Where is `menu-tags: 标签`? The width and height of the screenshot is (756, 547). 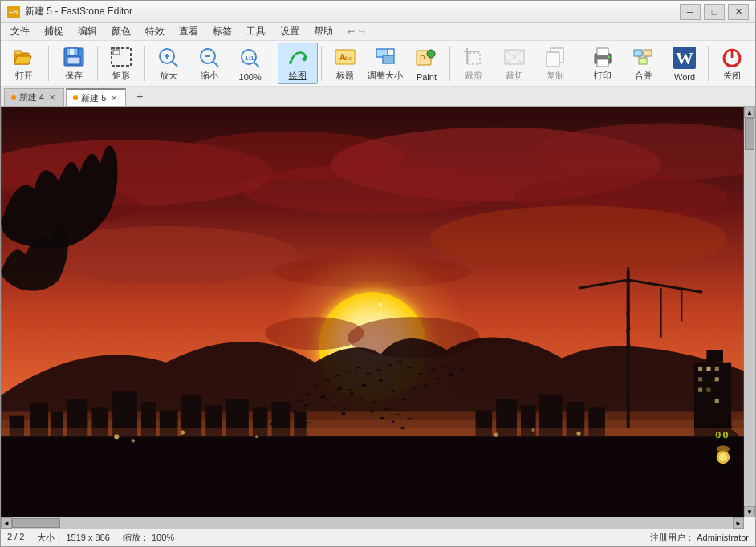 menu-tags: 标签 is located at coordinates (222, 32).